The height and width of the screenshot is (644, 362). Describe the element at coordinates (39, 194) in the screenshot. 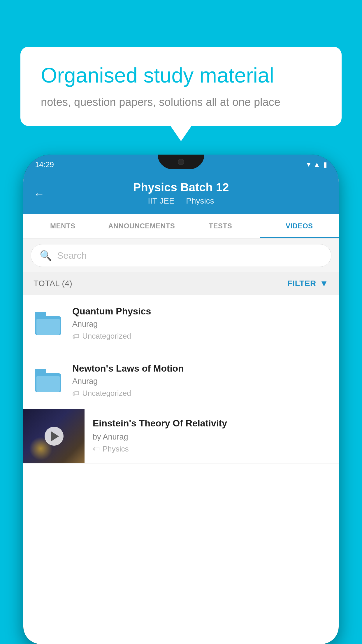

I see `back-button: ←` at that location.